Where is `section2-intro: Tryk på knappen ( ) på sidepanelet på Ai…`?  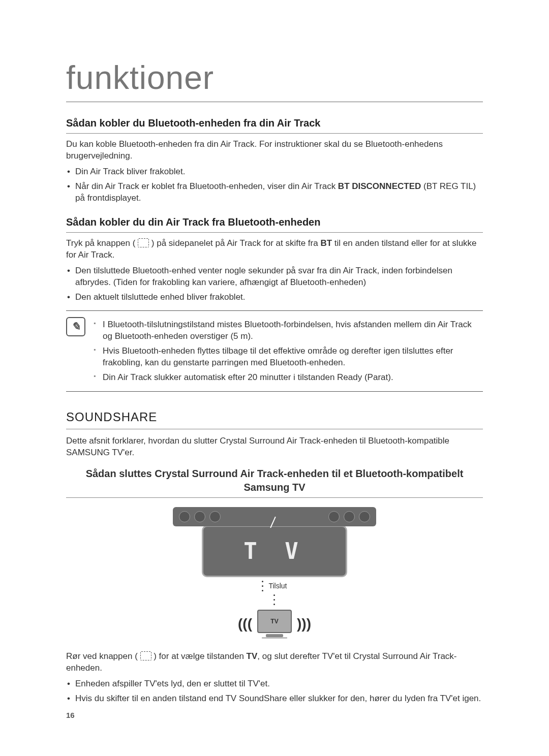 section2-intro: Tryk på knappen ( ) på sidepanelet på Ai… is located at coordinates (274, 249).